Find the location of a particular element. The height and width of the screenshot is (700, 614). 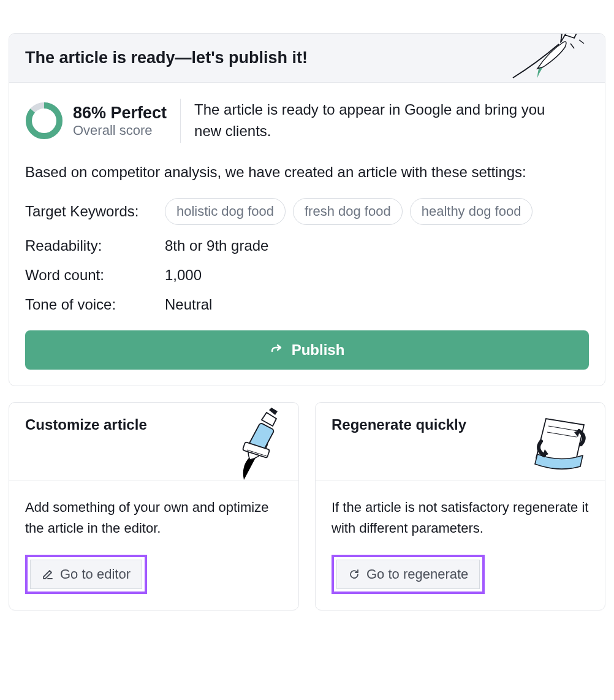

keyword-chip: healthy dog food is located at coordinates (472, 211).